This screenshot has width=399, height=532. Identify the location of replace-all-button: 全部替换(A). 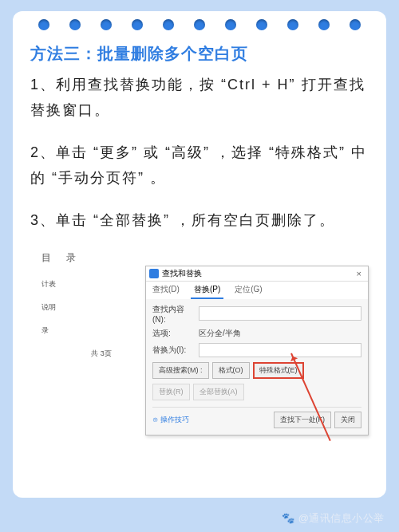
(219, 392).